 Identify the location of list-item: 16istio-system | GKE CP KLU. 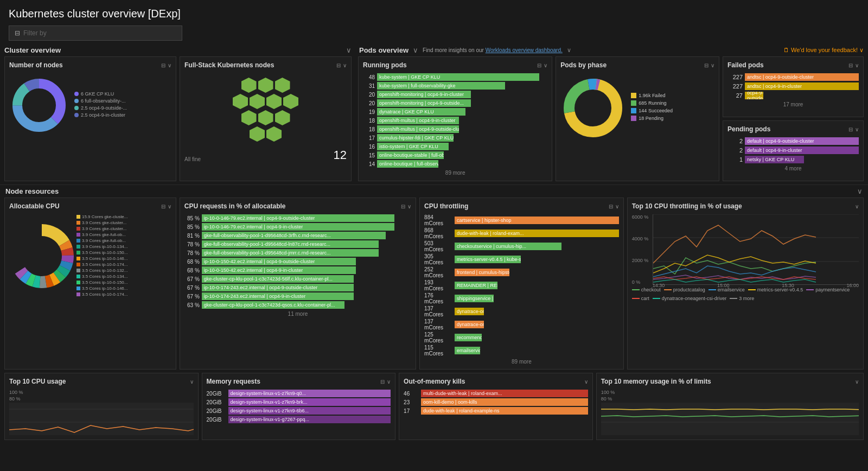
(455, 147).